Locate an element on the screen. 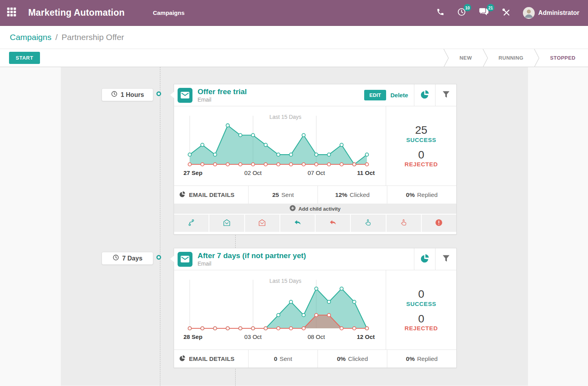 The image size is (588, 386). activity-badge: 10 is located at coordinates (467, 8).